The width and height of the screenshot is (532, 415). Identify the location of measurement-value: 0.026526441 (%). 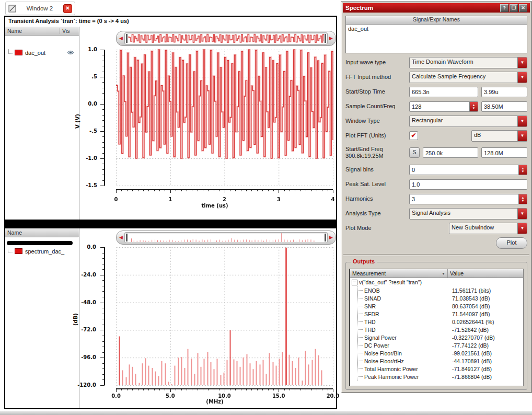
(488, 322).